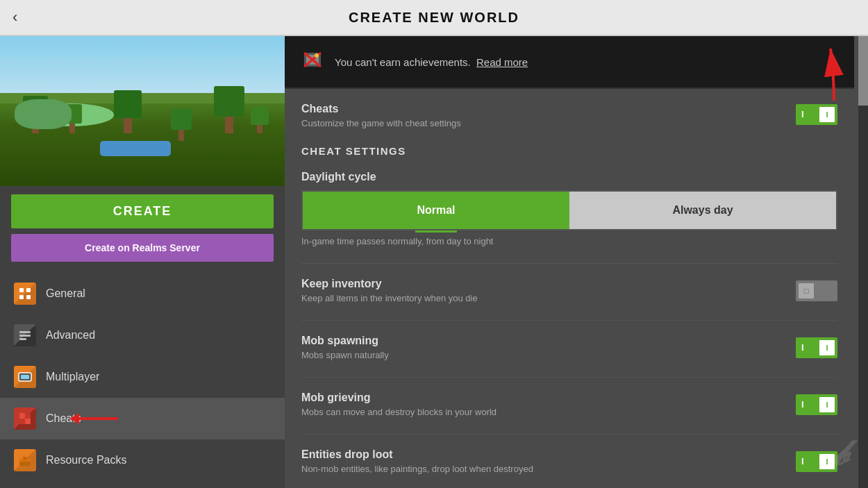 Image resolution: width=868 pixels, height=488 pixels. What do you see at coordinates (142, 460) in the screenshot?
I see `sidebar-item-resource-packs: Resource Packs` at bounding box center [142, 460].